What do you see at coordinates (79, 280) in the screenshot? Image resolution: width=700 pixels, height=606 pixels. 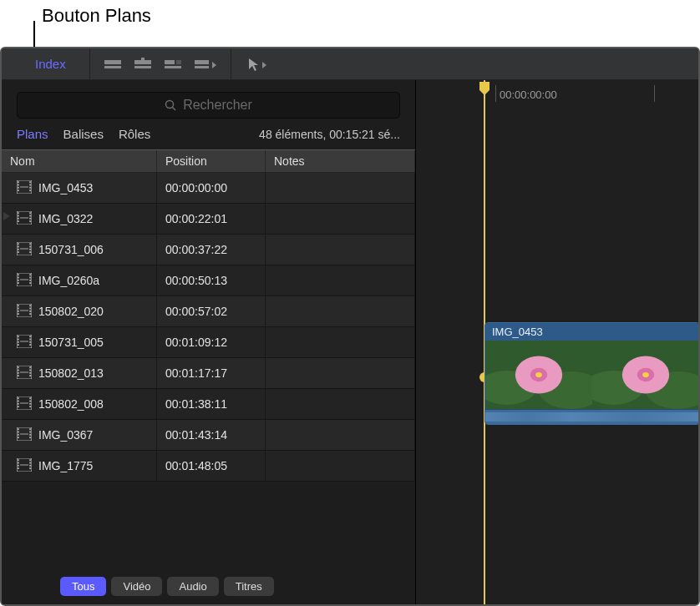 I see `cell-name: IMG_0260a` at bounding box center [79, 280].